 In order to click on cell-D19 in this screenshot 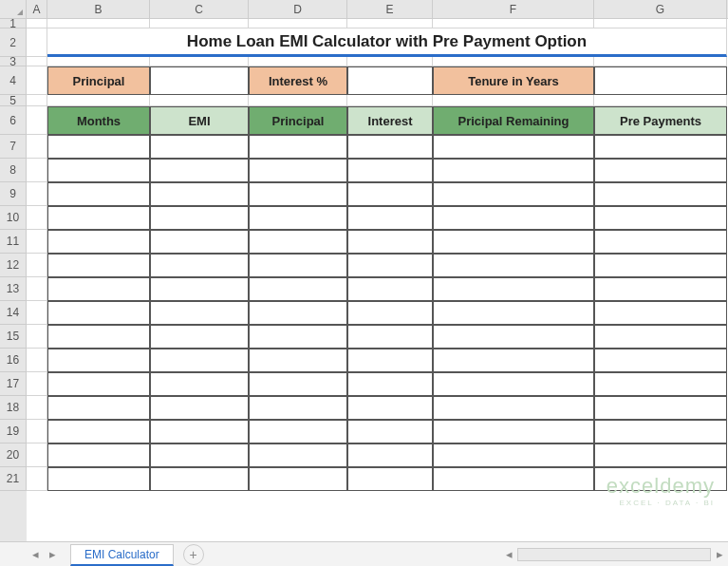, I will do `click(298, 431)`.